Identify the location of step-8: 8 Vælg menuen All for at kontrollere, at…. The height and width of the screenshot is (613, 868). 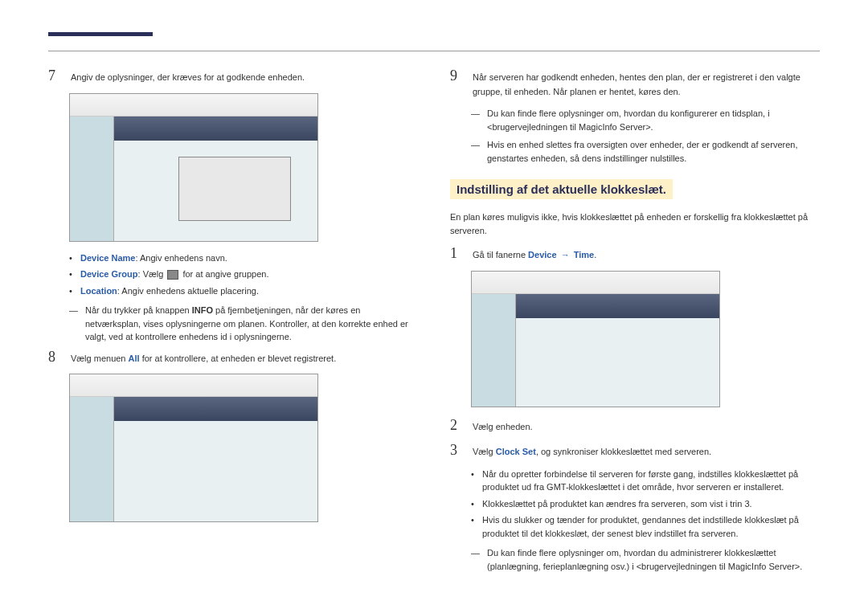
(233, 358).